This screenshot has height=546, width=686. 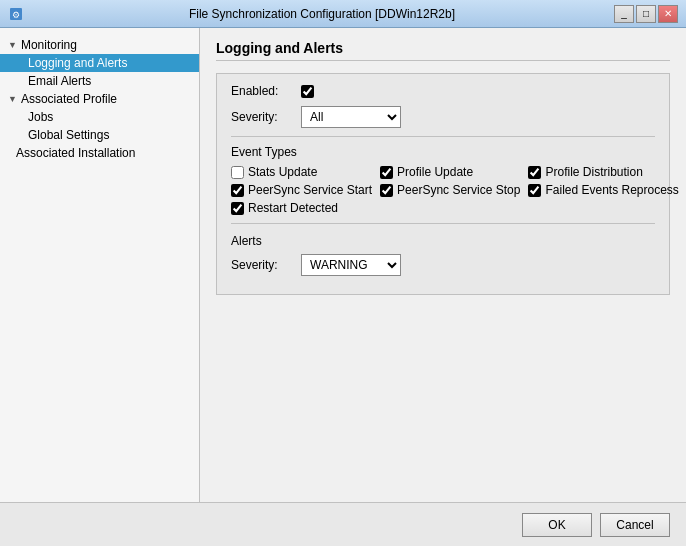 I want to click on restart-detected-item: Restart Detected, so click(x=302, y=208).